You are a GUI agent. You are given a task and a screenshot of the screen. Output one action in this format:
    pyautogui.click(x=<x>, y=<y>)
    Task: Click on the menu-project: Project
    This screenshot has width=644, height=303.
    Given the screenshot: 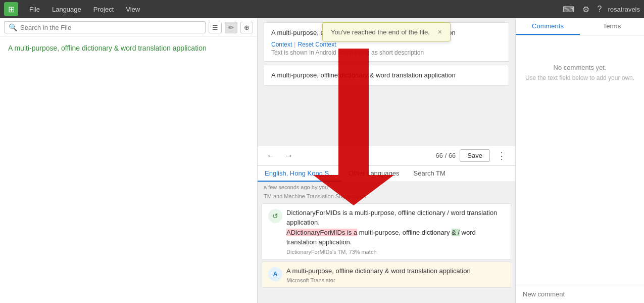 What is the action you would take?
    pyautogui.click(x=104, y=9)
    